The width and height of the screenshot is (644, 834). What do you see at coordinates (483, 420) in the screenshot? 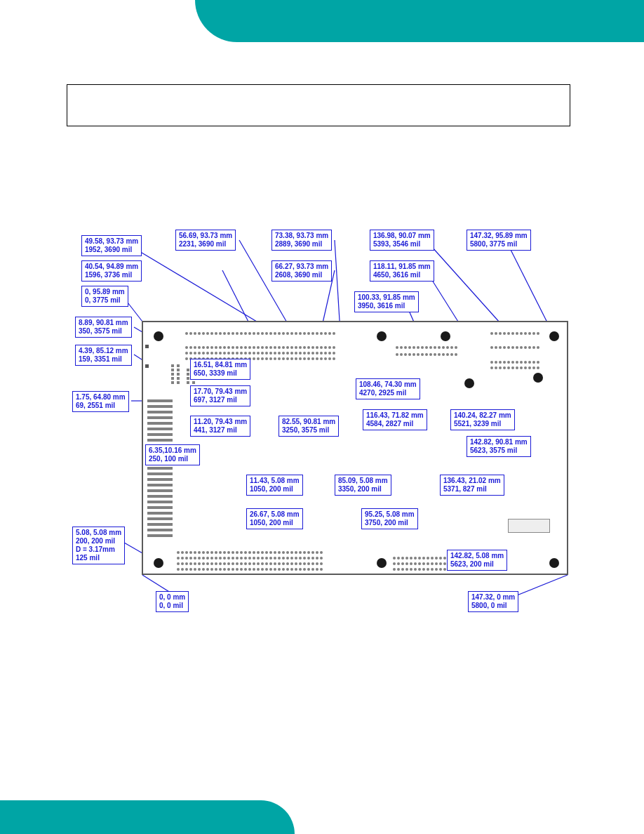
I see `dimension-label: 140.24, 82.27 mm5521, 3239 mil` at bounding box center [483, 420].